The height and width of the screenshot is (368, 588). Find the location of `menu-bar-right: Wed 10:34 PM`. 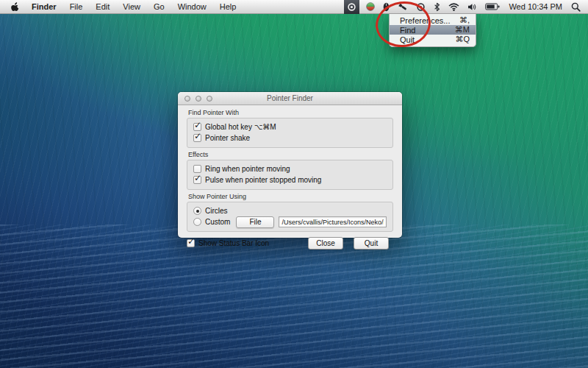

menu-bar-right: Wed 10:34 PM is located at coordinates (463, 7).